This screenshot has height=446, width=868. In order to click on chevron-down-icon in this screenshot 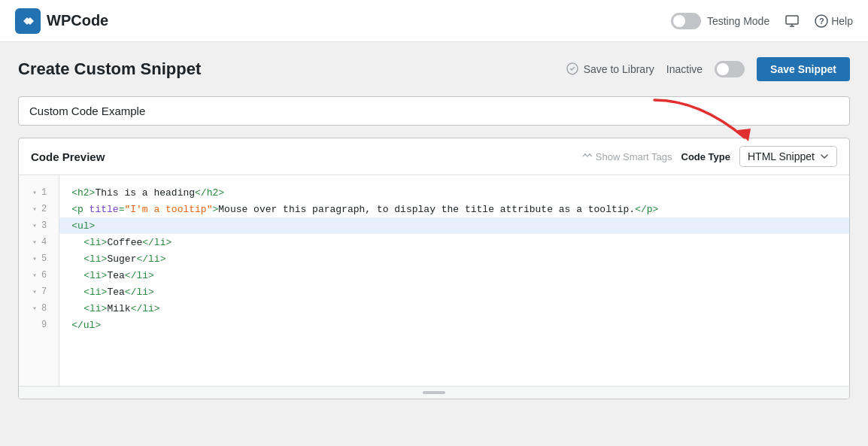, I will do `click(824, 156)`.